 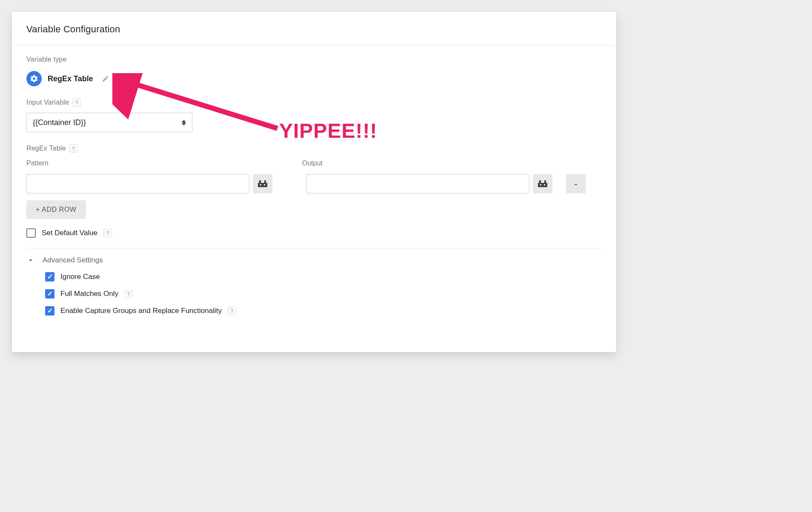 What do you see at coordinates (149, 163) in the screenshot?
I see `pattern-header: Pattern` at bounding box center [149, 163].